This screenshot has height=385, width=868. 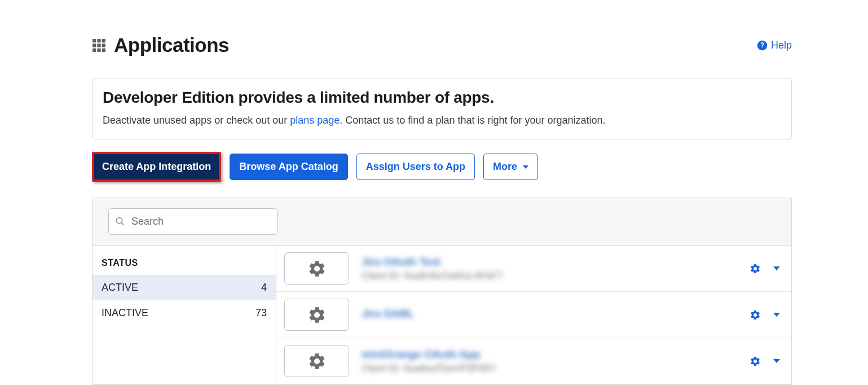 What do you see at coordinates (774, 45) in the screenshot?
I see `help-link: ? Help` at bounding box center [774, 45].